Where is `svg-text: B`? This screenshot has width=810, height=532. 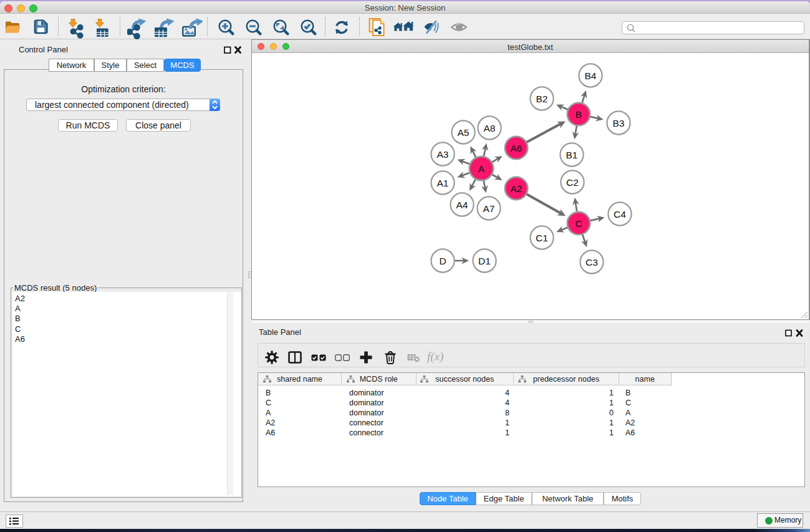 svg-text: B is located at coordinates (579, 115).